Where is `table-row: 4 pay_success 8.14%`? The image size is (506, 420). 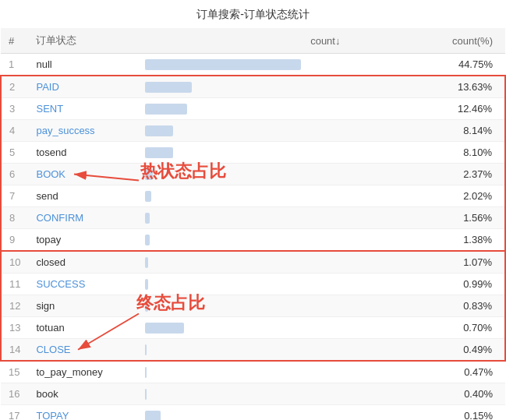
table-row: 4 pay_success 8.14% is located at coordinates (253, 131).